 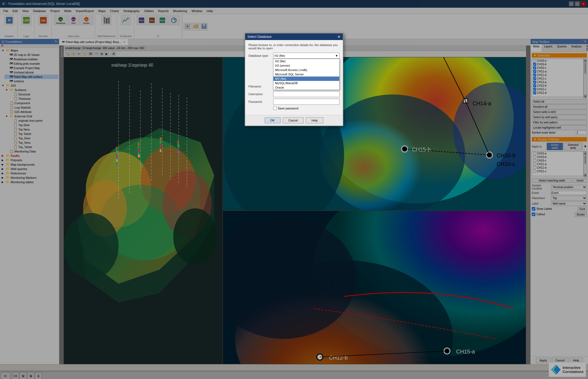 What do you see at coordinates (294, 108) in the screenshot?
I see `dialog-save-pw-row: Save password` at bounding box center [294, 108].